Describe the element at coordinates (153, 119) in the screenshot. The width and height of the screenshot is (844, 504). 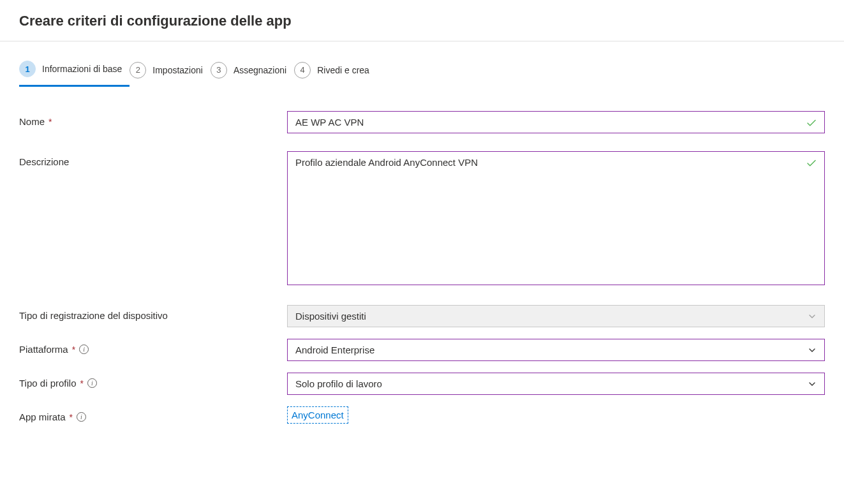
I see `label-name: Nome *` at that location.